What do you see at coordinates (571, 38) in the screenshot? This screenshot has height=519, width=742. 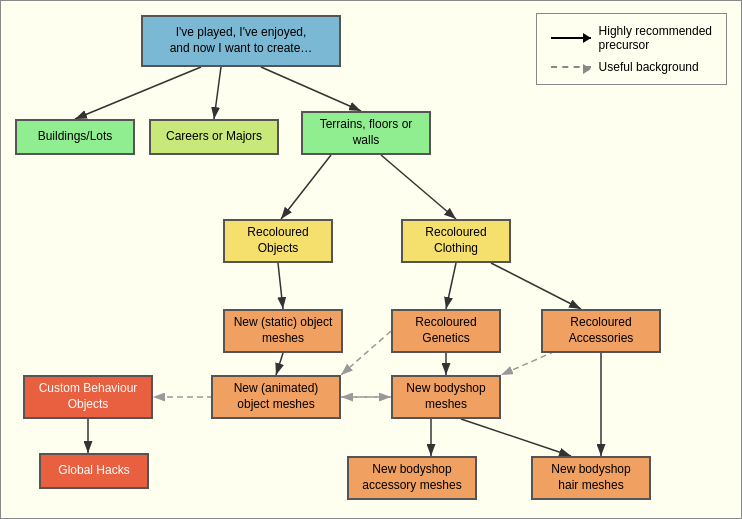 I see `solid-arrow-icon` at bounding box center [571, 38].